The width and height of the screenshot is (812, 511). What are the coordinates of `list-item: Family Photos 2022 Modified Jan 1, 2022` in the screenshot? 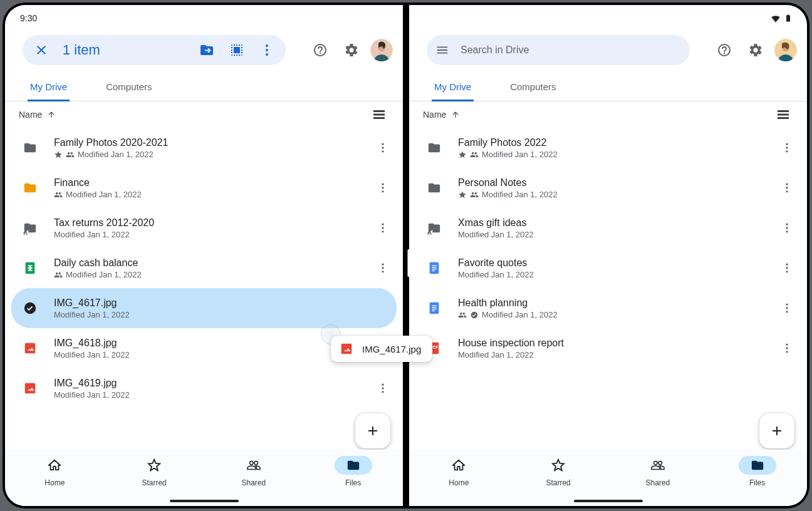 It's located at (608, 148).